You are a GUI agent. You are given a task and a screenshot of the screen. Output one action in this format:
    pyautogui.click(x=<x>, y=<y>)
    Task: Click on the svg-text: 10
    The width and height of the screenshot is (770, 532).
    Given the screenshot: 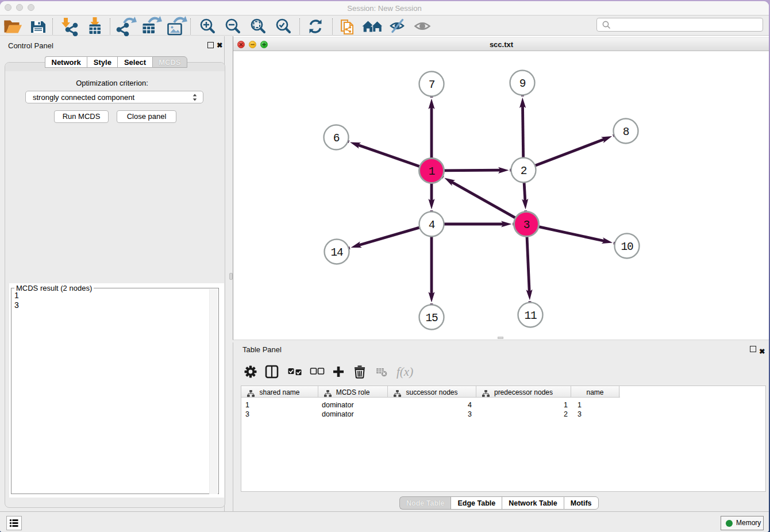 What is the action you would take?
    pyautogui.click(x=627, y=247)
    